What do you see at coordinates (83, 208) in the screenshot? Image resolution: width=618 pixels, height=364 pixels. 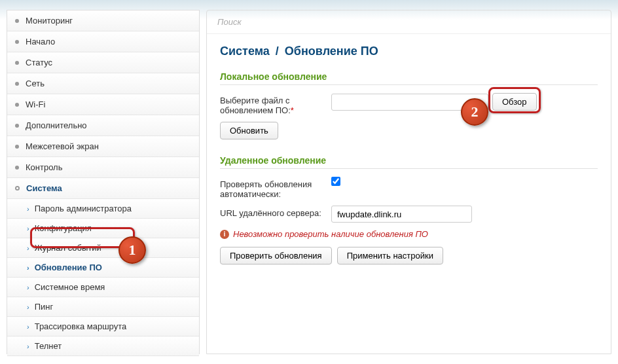 I see `sidebar-sublabel: Пароль администратора` at bounding box center [83, 208].